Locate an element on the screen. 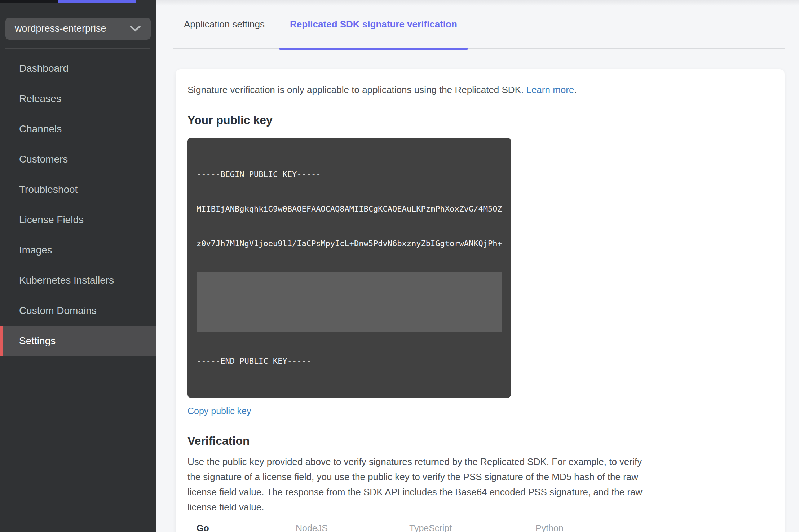 Image resolution: width=799 pixels, height=532 pixels. language-tab-bar: Go NodeJS TypeScript Python is located at coordinates (414, 524).